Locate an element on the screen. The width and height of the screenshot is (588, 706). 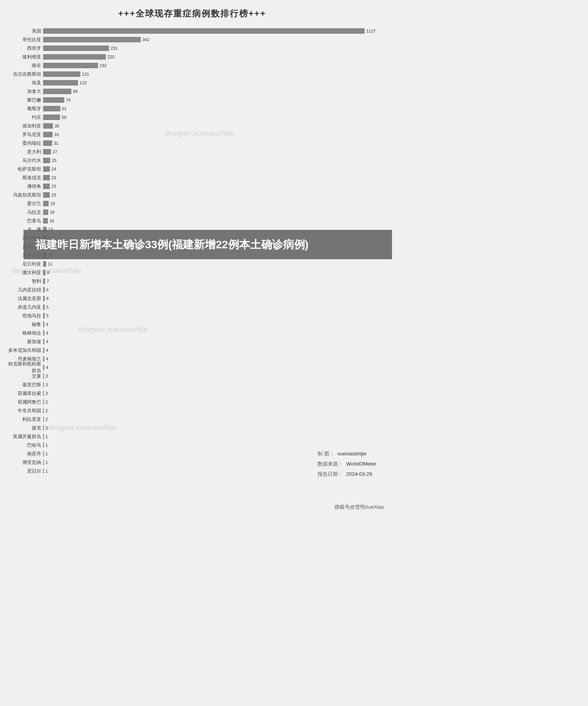
bar-row: 马尔代夫25 is located at coordinates (192, 160).